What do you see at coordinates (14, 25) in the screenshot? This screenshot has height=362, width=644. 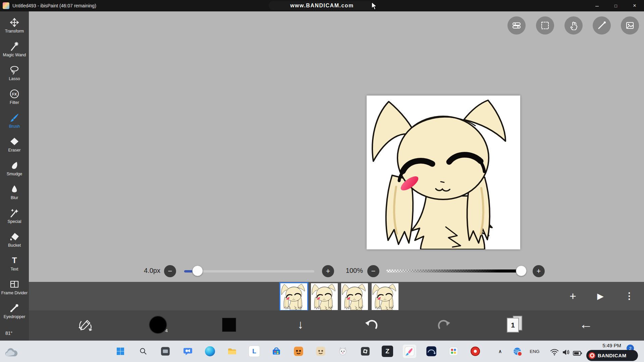 I see `tool-transform: Transform` at bounding box center [14, 25].